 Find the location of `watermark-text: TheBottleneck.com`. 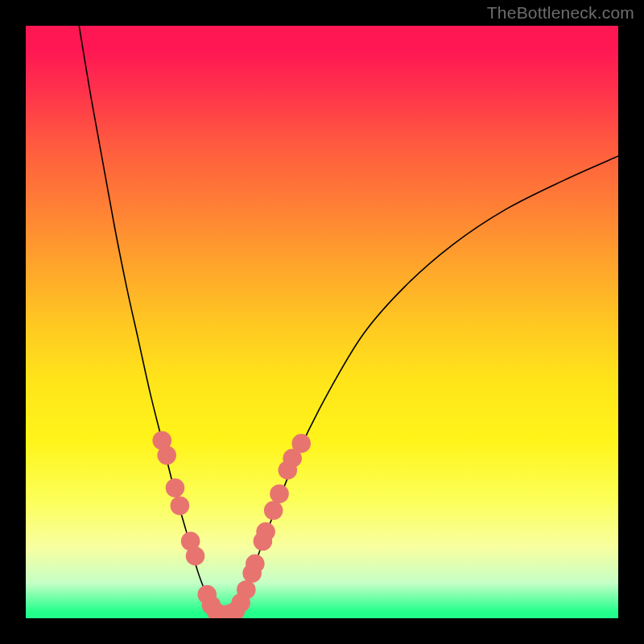

watermark-text: TheBottleneck.com is located at coordinates (560, 13).